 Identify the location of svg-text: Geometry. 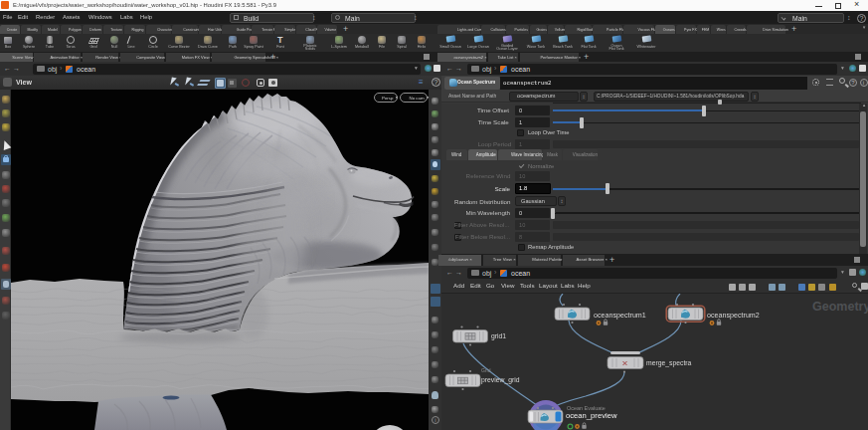
(840, 307).